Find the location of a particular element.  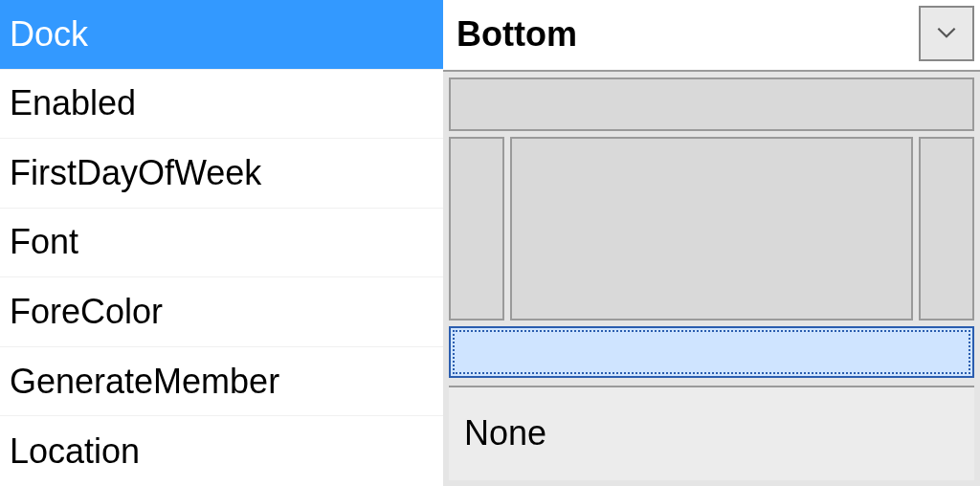

property-enabled: Enabled is located at coordinates (222, 105).